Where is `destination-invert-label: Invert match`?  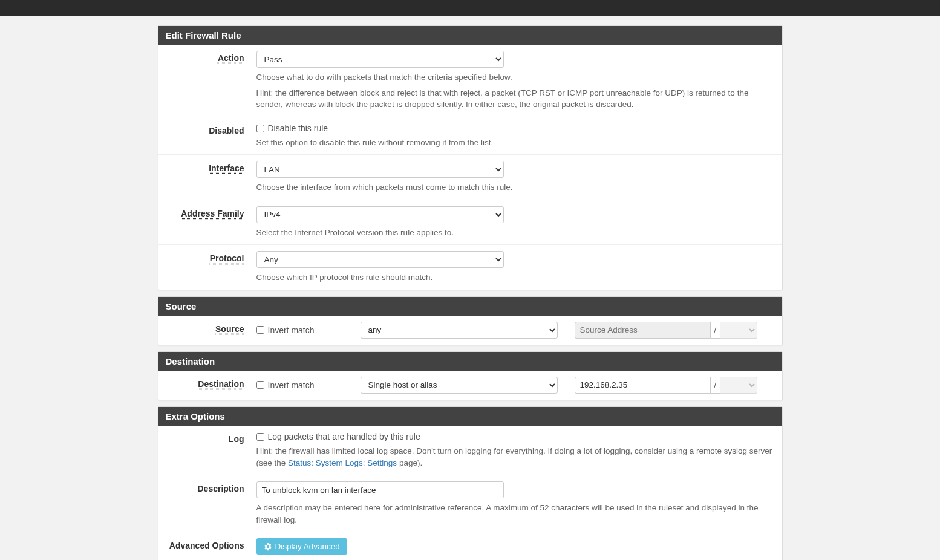
destination-invert-label: Invert match is located at coordinates (292, 385).